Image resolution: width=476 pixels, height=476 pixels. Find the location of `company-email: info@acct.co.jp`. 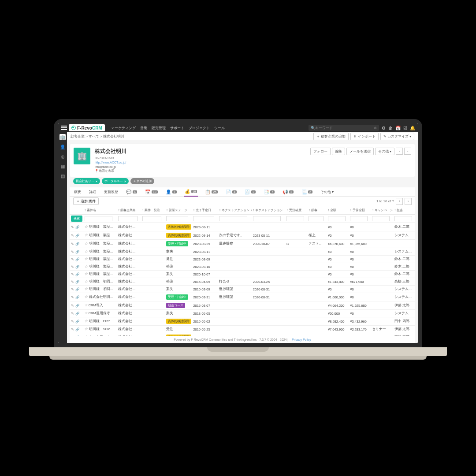

company-email: info@acct.co.jp is located at coordinates (111, 167).